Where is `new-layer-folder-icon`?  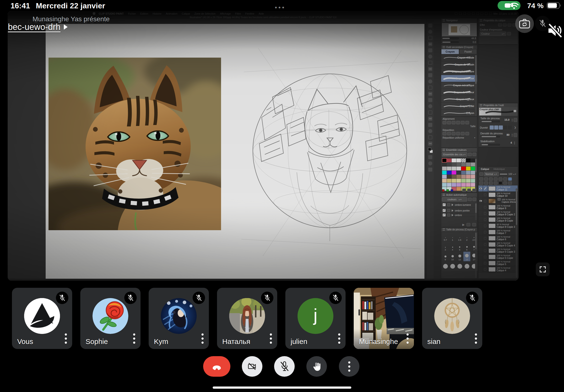 new-layer-folder-icon is located at coordinates (486, 183).